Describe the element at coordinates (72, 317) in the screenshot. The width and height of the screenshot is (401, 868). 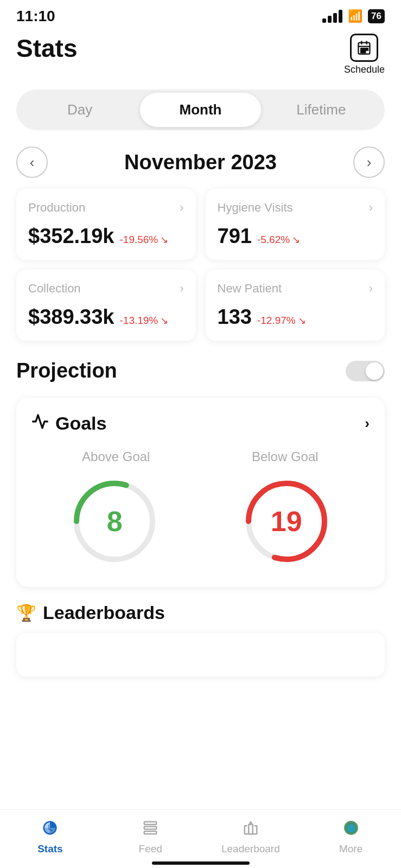
I see `stat-value-collection: $389.33k` at that location.